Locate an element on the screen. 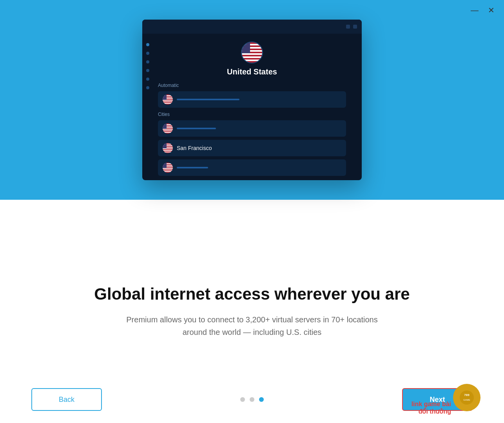 The width and height of the screenshot is (504, 423). pagination-dots is located at coordinates (252, 400).